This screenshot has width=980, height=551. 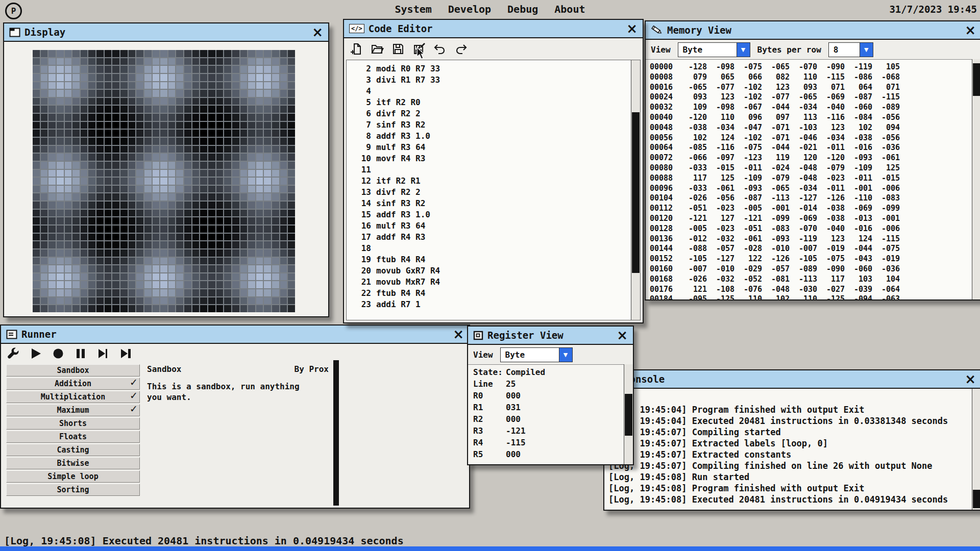 I want to click on menu-item: About, so click(x=570, y=9).